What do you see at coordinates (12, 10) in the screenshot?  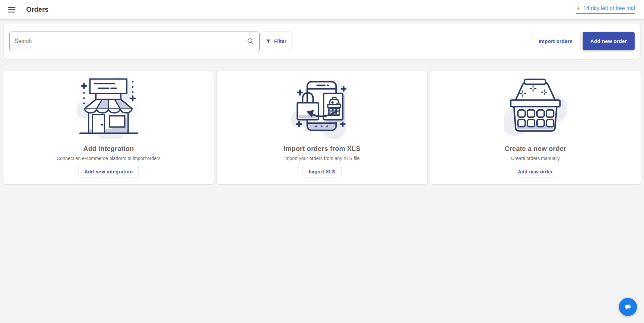 I see `menu-button` at bounding box center [12, 10].